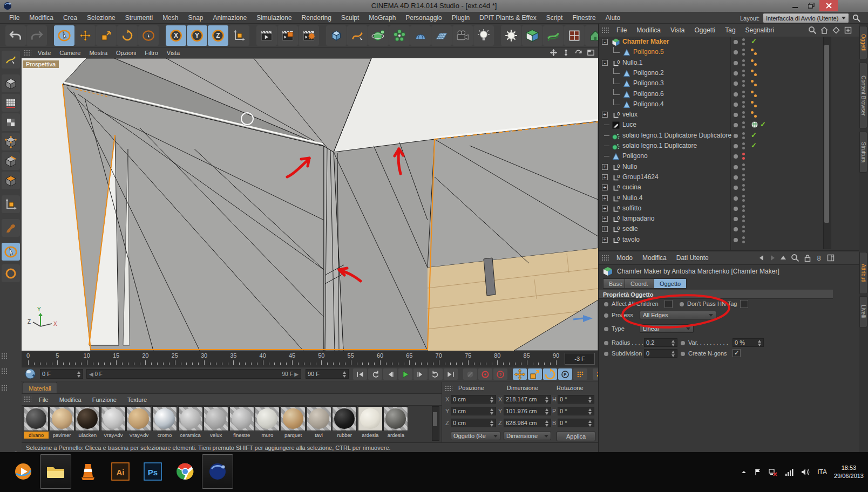 This screenshot has height=492, width=868. I want to click on spinner, so click(344, 374).